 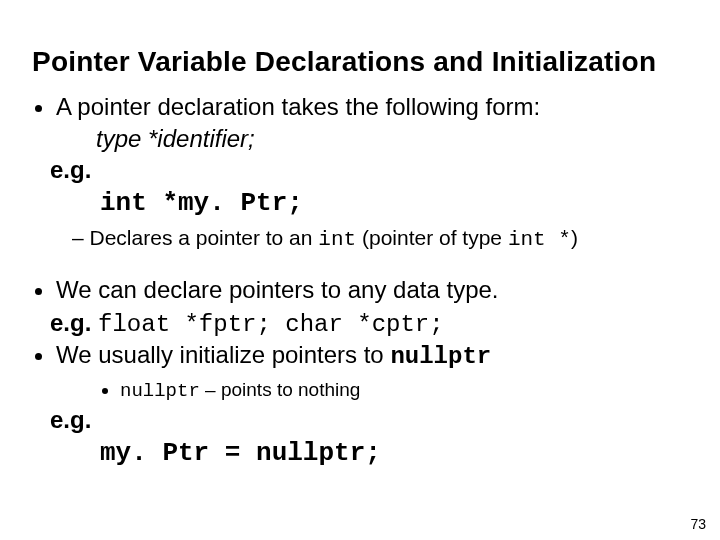 I want to click on slide-title: Pointer Variable Declarations and Initia…, so click(x=360, y=62).